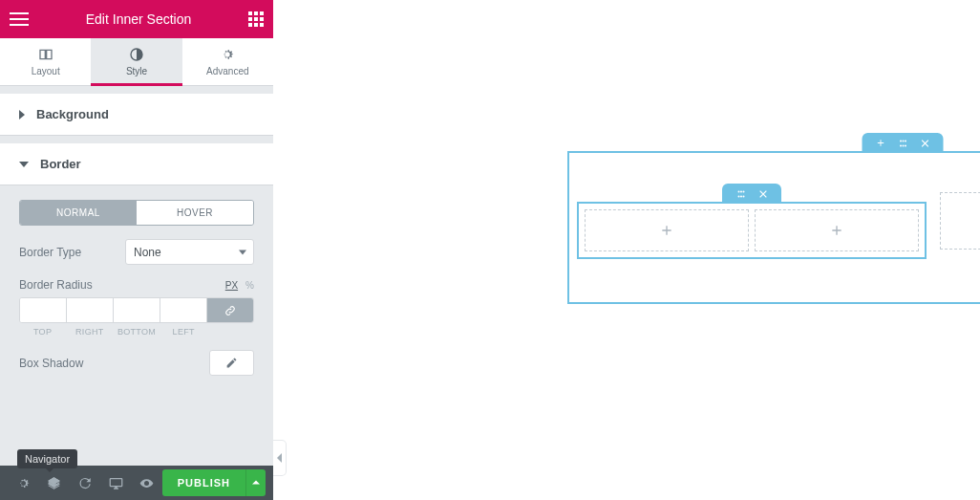 The height and width of the screenshot is (500, 980). Describe the element at coordinates (84, 484) in the screenshot. I see `undo-icon` at that location.